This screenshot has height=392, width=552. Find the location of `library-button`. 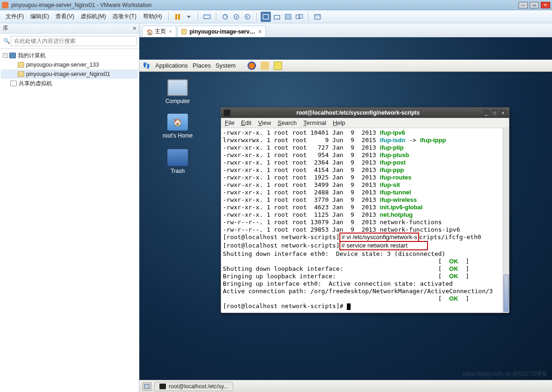

library-button is located at coordinates (317, 17).